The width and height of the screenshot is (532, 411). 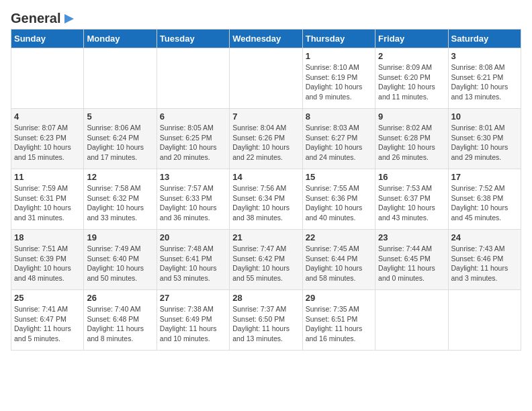 What do you see at coordinates (266, 39) in the screenshot?
I see `calendar-header-row: SundayMondayTuesdayWednesdayThursdayFrid…` at bounding box center [266, 39].